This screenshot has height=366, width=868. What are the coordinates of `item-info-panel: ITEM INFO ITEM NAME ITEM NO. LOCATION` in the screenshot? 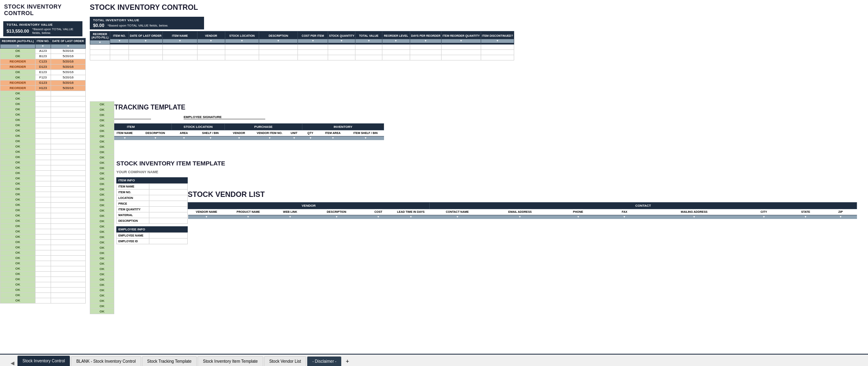 It's located at (152, 201).